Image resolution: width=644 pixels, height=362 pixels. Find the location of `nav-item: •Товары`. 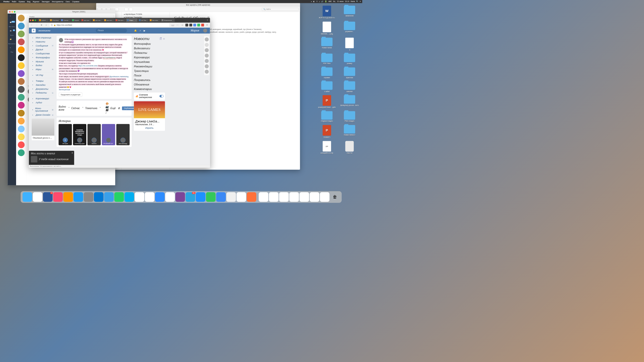

nav-item: •Товары is located at coordinates (43, 81).